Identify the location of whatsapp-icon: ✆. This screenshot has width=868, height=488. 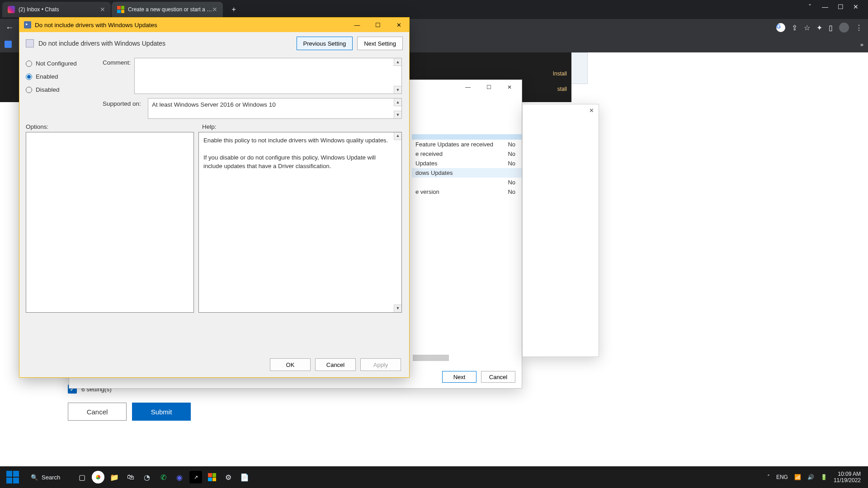
(163, 477).